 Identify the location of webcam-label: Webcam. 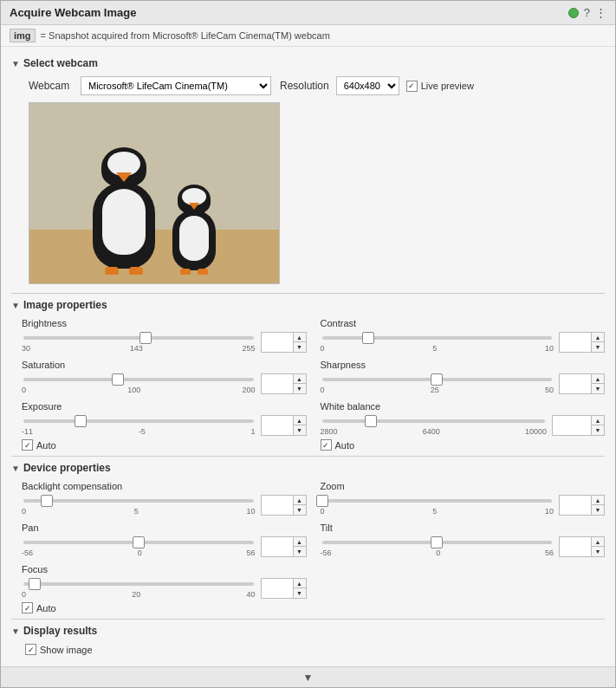
(50, 86).